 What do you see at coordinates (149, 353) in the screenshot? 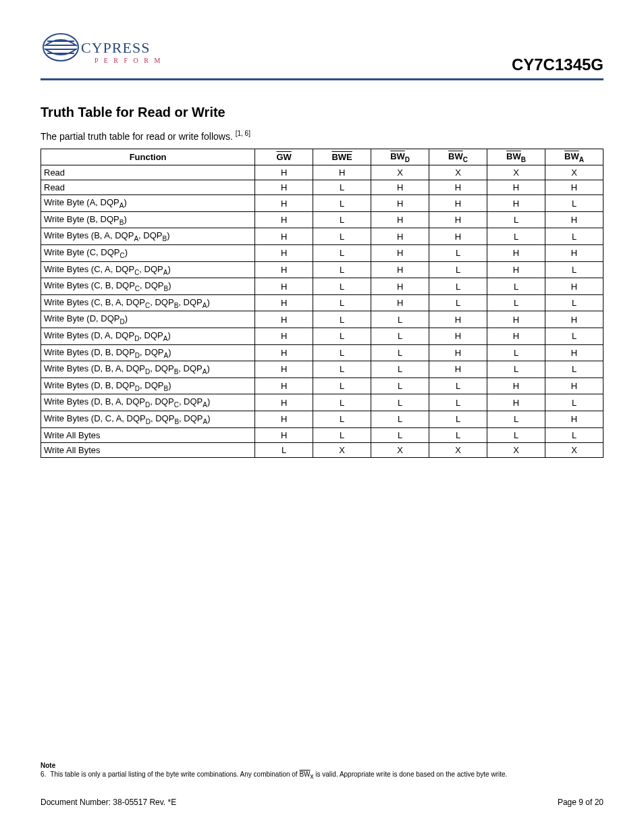
I see `cell-function: Write Bytes (D, B, DQPD, DQPA)` at bounding box center [149, 353].